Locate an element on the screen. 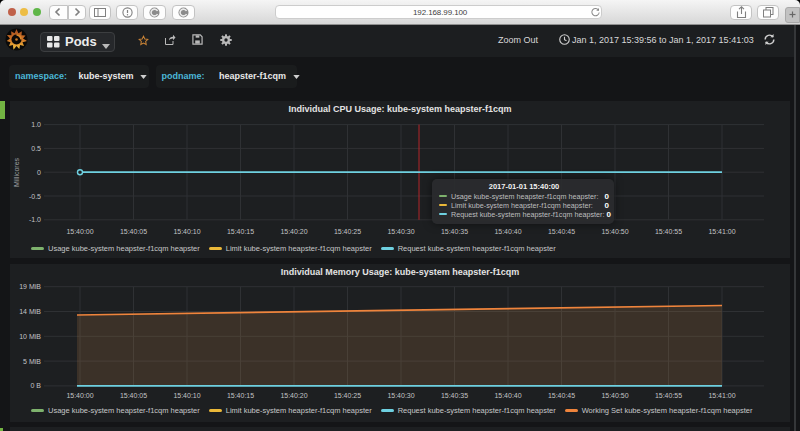  svg-text: -1.0 is located at coordinates (35, 220).